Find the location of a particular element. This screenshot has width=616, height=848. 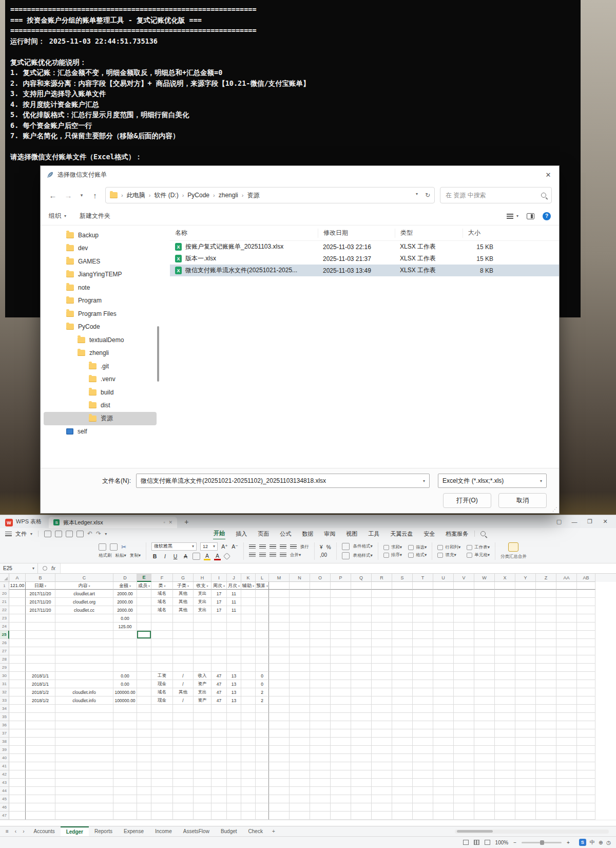

cell-H42 is located at coordinates (202, 775).